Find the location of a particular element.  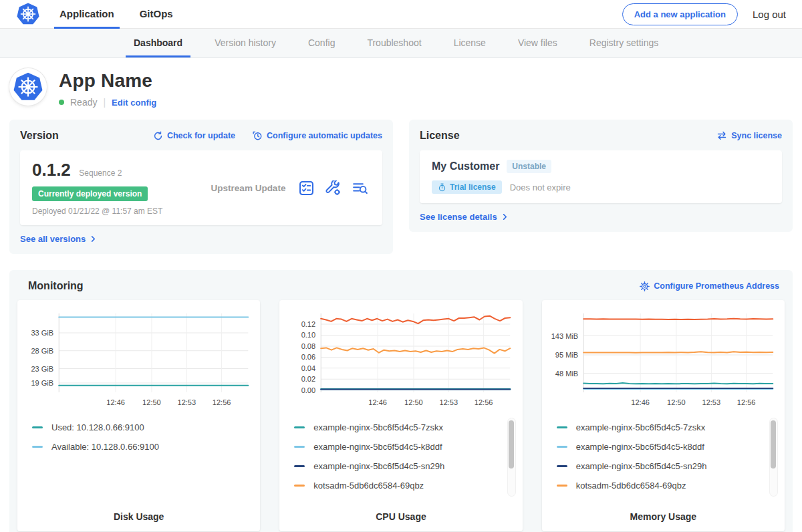

svg-text: 23 GiB is located at coordinates (42, 369).